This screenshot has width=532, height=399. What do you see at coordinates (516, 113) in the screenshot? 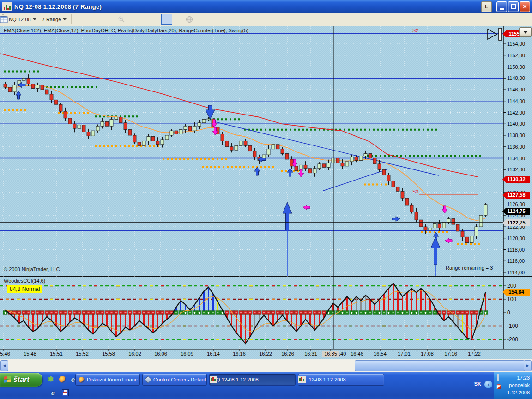
I see `svg-text: 1142,00` at bounding box center [516, 113].